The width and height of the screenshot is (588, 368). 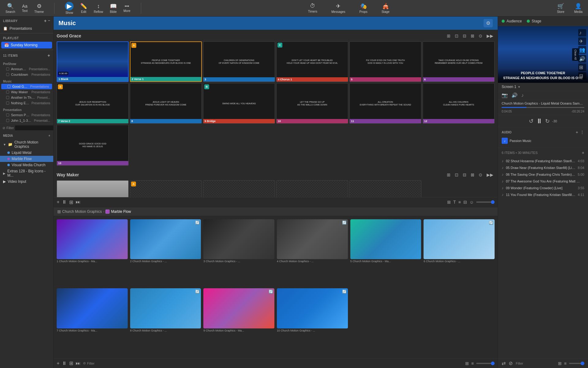 I want to click on preview-nav-btn: ✈, so click(x=582, y=41).